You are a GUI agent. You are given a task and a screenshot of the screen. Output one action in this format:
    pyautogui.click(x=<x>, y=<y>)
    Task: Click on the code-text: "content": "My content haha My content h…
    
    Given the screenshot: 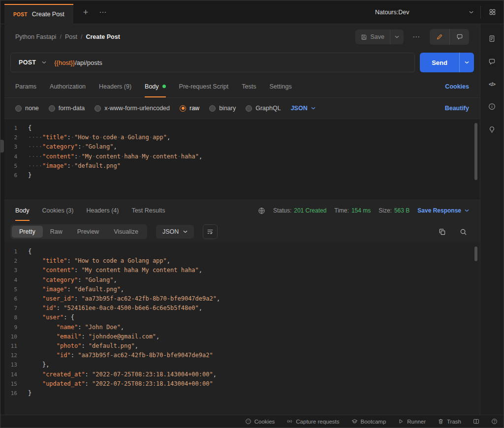 What is the action you would take?
    pyautogui.click(x=115, y=271)
    